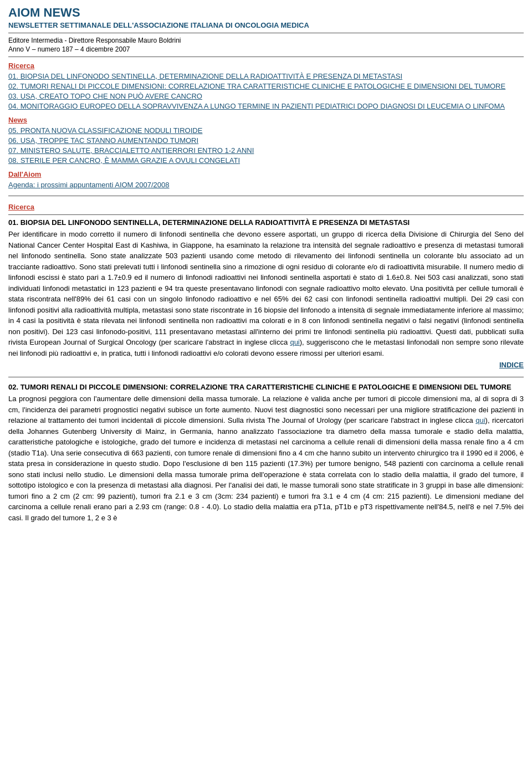 This screenshot has width=532, height=763. What do you see at coordinates (266, 223) in the screenshot?
I see `article-1-heading: 01. BIOPSIA DEL LINFONODO SENTINELLA, DE…` at bounding box center [266, 223].